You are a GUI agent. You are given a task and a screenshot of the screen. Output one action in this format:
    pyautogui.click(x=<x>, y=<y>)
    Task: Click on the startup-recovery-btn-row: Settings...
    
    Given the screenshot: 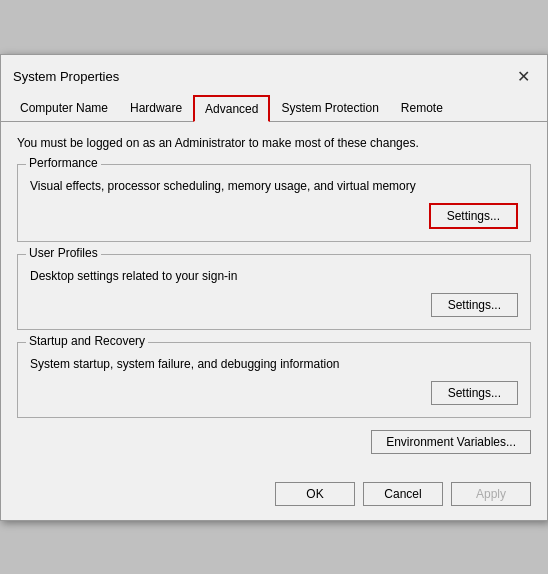 What is the action you would take?
    pyautogui.click(x=274, y=393)
    